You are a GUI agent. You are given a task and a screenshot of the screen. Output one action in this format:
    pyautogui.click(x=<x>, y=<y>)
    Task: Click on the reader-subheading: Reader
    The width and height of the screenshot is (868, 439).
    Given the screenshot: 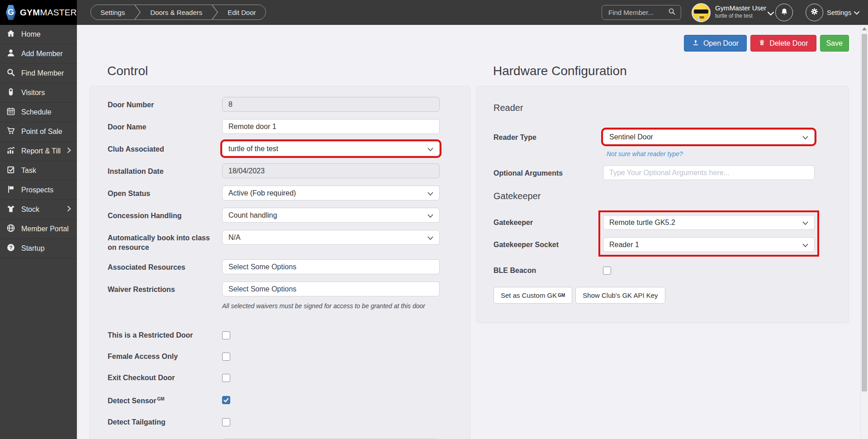 What is the action you would take?
    pyautogui.click(x=662, y=100)
    